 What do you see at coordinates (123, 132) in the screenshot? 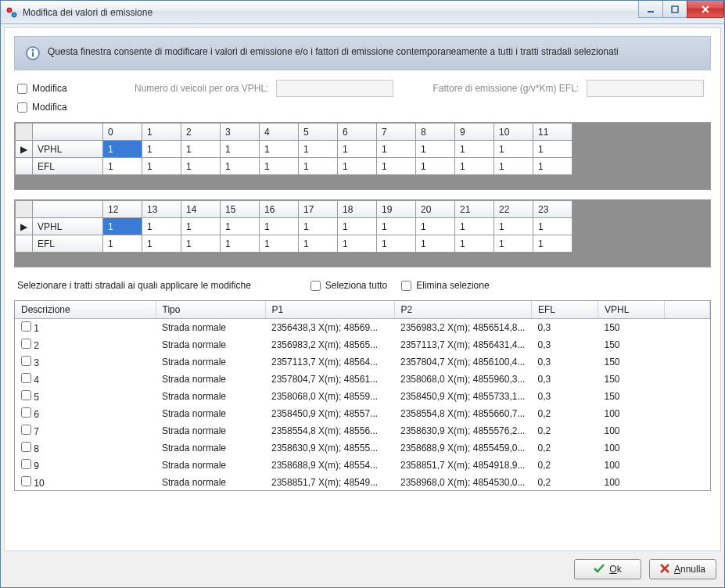
I see `grid-col-header: 0` at bounding box center [123, 132].